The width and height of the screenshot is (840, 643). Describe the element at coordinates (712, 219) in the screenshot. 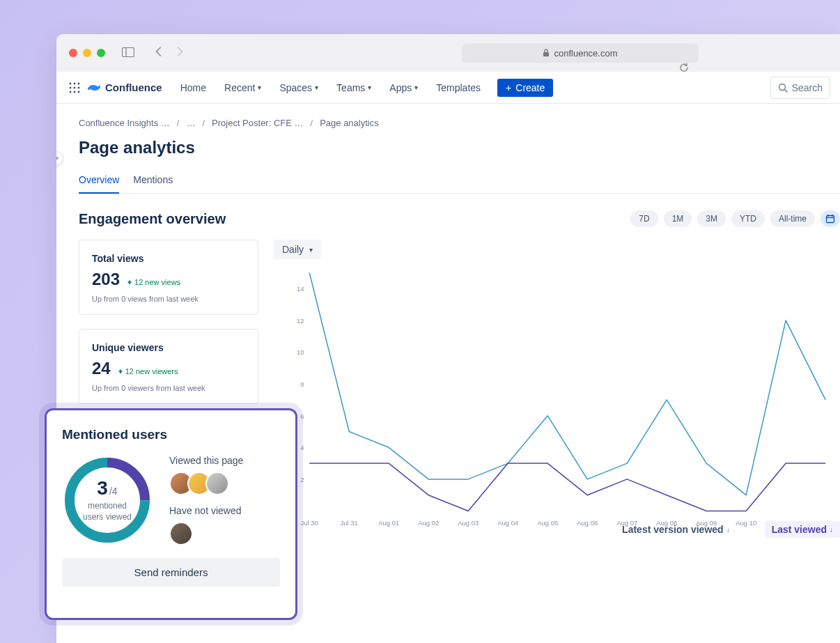

I see `range-3m: 3M` at that location.